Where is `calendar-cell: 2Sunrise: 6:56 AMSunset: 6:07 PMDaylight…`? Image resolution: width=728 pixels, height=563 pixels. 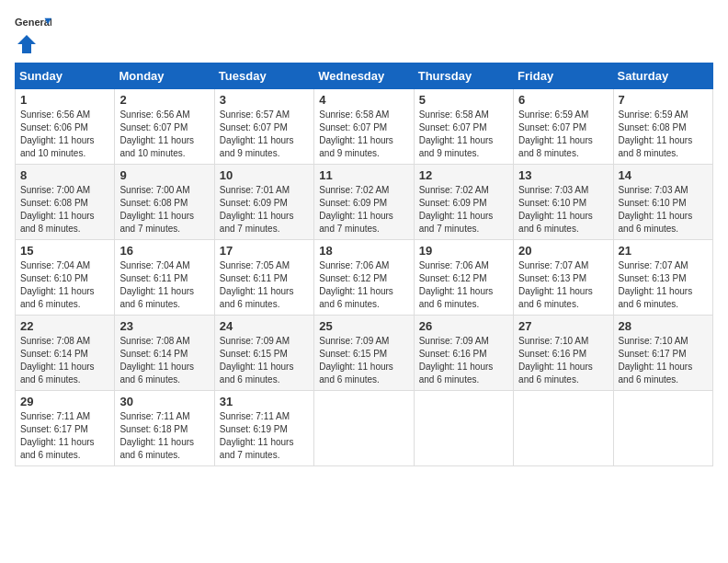
calendar-cell: 2Sunrise: 6:56 AMSunset: 6:07 PMDaylight… is located at coordinates (165, 127).